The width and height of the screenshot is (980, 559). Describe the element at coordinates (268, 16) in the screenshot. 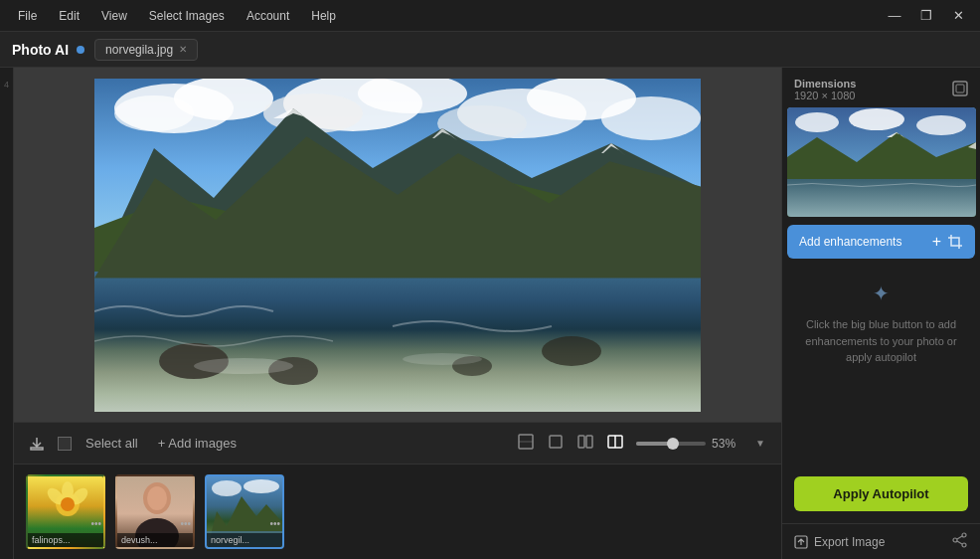

I see `menu-account: Account` at that location.